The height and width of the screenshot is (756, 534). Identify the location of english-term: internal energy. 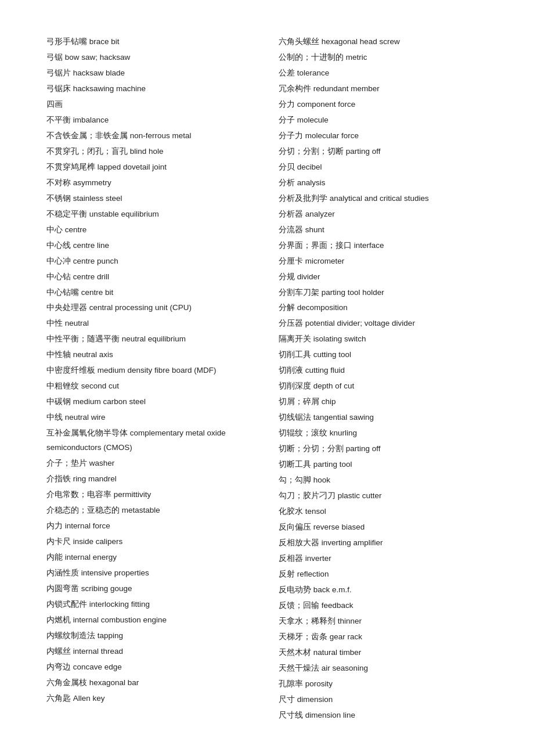
(91, 557).